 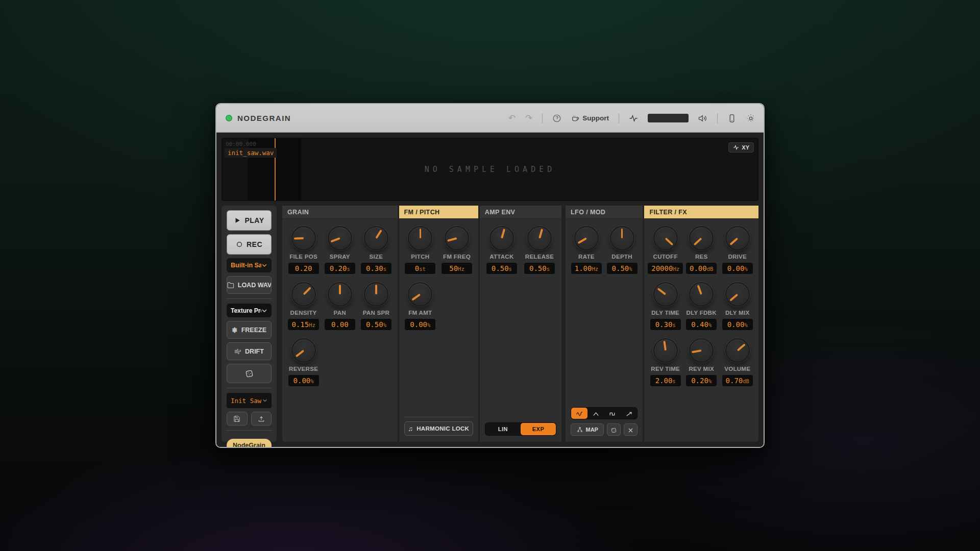 What do you see at coordinates (736, 268) in the screenshot?
I see `value-text: 0.00` at bounding box center [736, 268].